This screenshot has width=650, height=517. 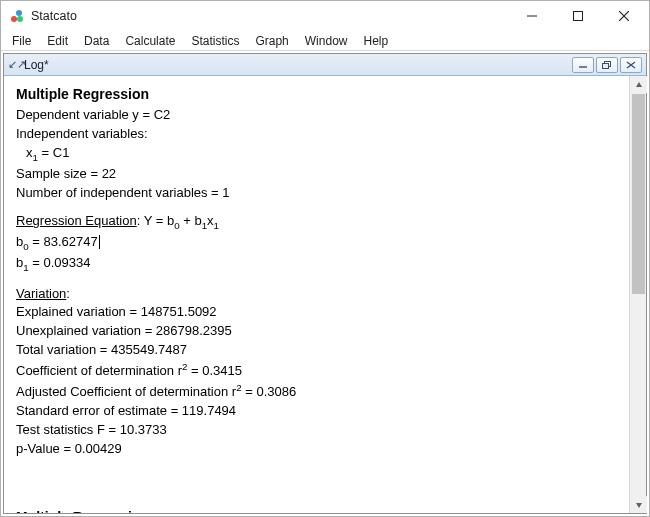 I want to click on scroll-up-button, so click(x=638, y=84).